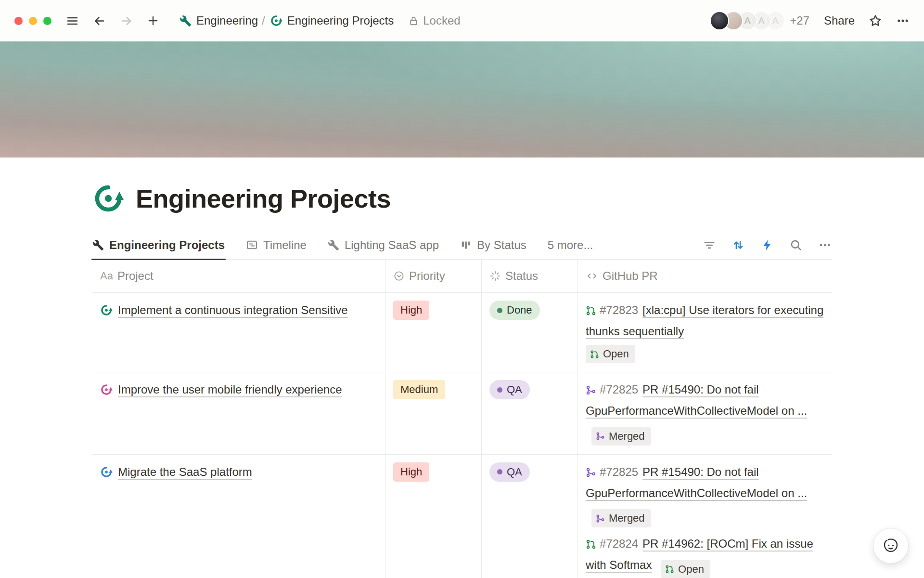  I want to click on tab-lighting-saas-app: Lighting SaaS app, so click(383, 245).